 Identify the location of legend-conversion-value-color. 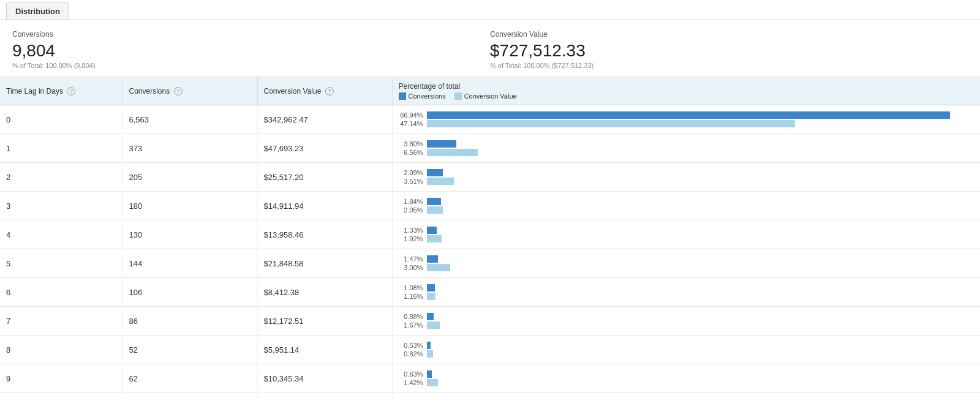
(458, 96).